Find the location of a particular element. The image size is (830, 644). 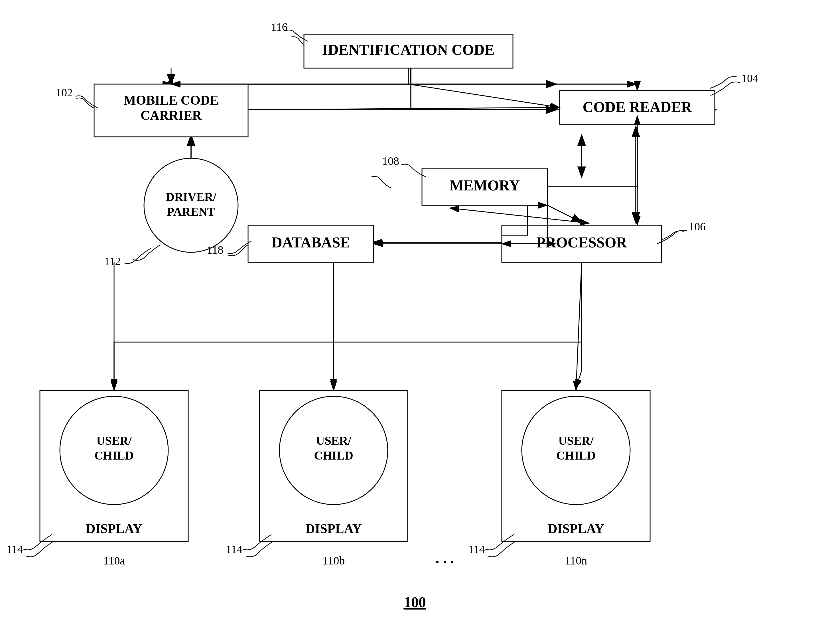

svg-text: 108 is located at coordinates (391, 161).